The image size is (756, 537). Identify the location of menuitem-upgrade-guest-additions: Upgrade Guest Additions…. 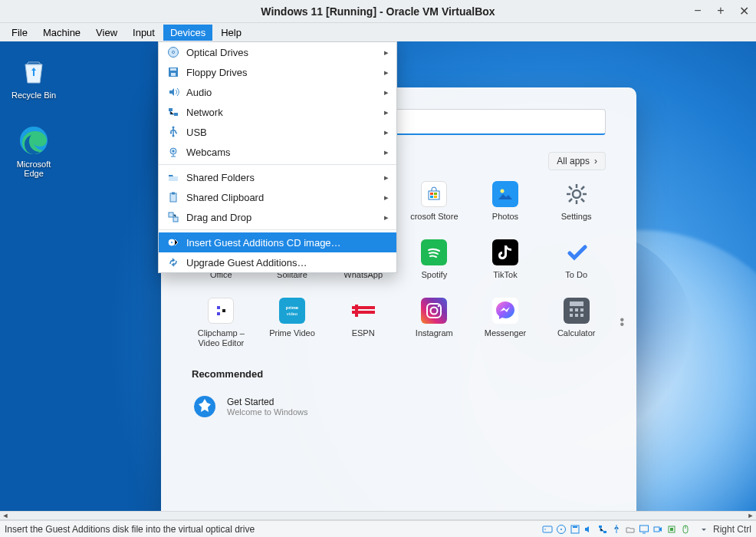
(278, 262).